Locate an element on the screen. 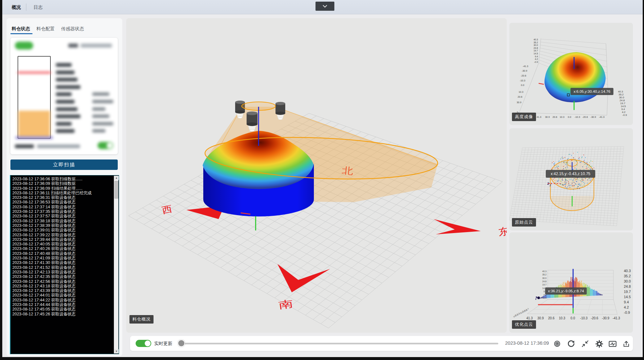 Image resolution: width=644 pixels, height=360 pixels. window-frame-bottom is located at coordinates (322, 359).